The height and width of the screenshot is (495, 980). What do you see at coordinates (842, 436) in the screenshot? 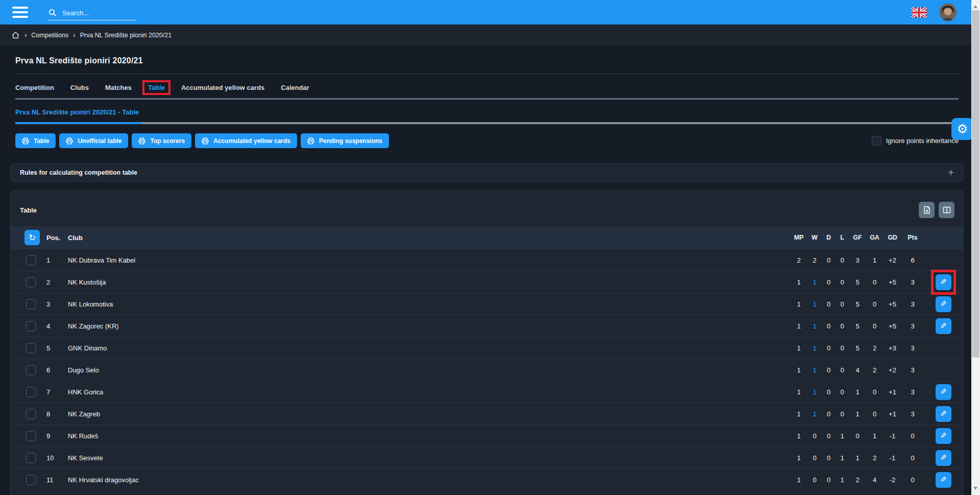
I see `stat-l-cell: 1` at bounding box center [842, 436].